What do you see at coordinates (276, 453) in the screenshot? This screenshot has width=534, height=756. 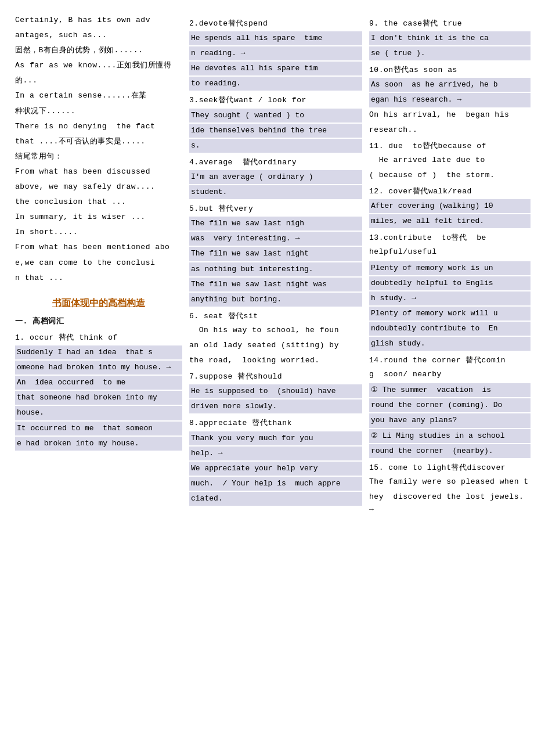 I see `item8-block2: help. →` at bounding box center [276, 453].